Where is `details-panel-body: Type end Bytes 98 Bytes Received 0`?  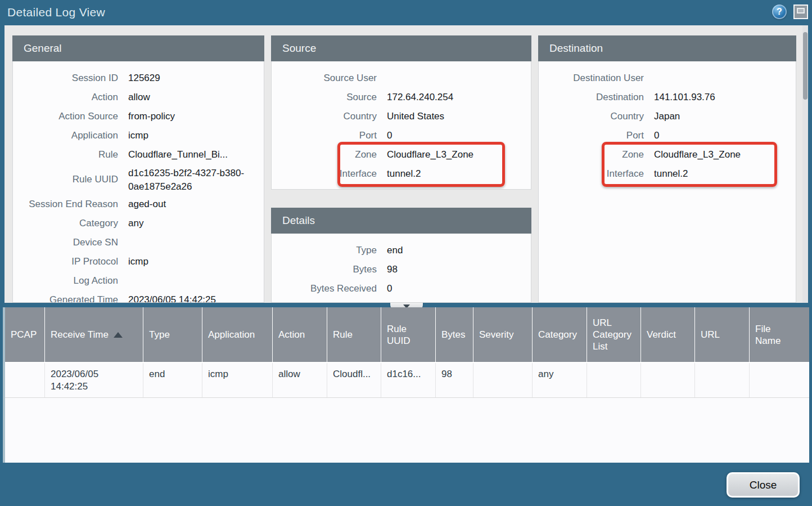 details-panel-body: Type end Bytes 98 Bytes Received 0 is located at coordinates (402, 268).